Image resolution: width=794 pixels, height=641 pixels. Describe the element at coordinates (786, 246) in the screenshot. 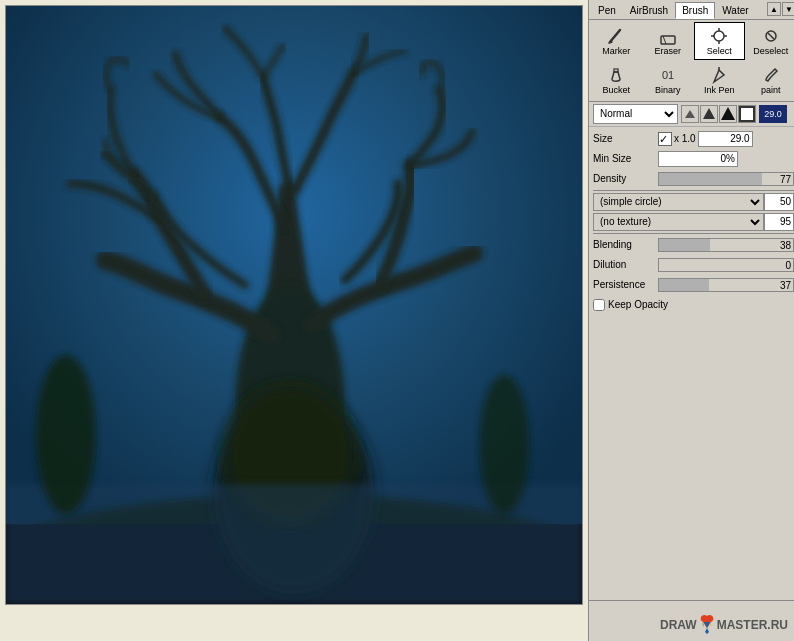

I see `blending-value: 38` at that location.